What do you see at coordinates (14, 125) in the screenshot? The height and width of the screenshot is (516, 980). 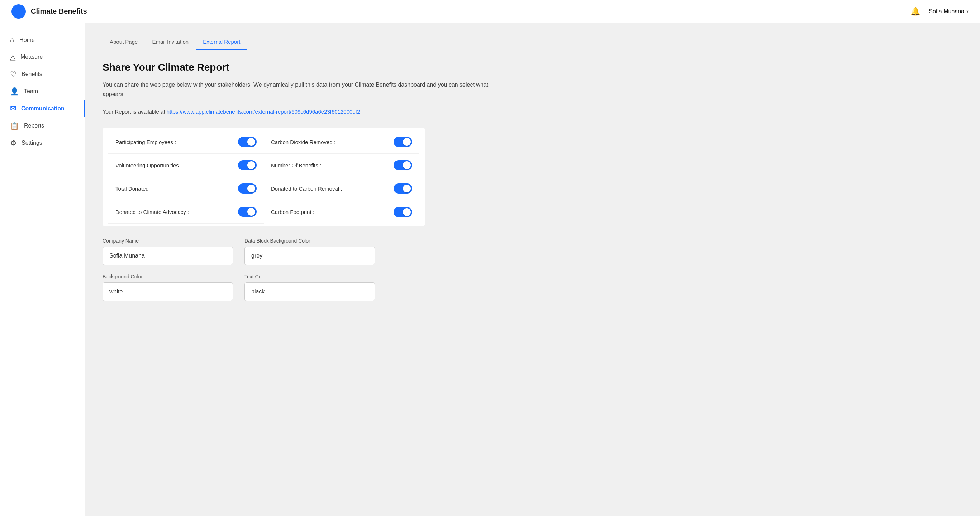 I see `reports-icon: 📋` at bounding box center [14, 125].